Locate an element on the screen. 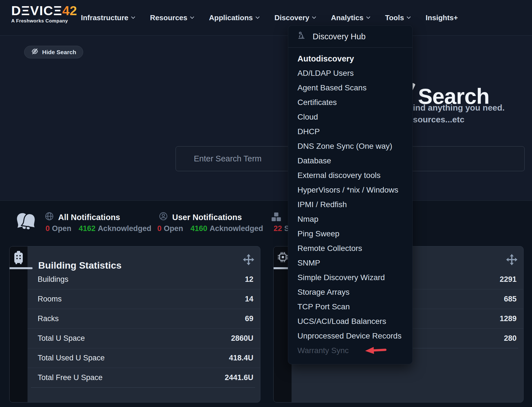 This screenshot has height=407, width=532. nav-label: Discovery is located at coordinates (292, 18).